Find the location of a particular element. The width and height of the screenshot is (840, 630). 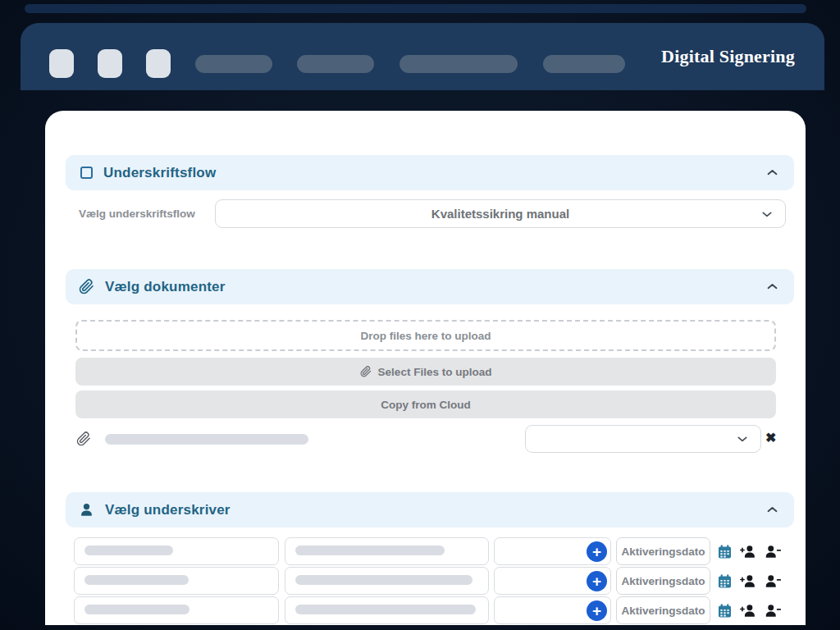

file-name-placeholder is located at coordinates (207, 440).